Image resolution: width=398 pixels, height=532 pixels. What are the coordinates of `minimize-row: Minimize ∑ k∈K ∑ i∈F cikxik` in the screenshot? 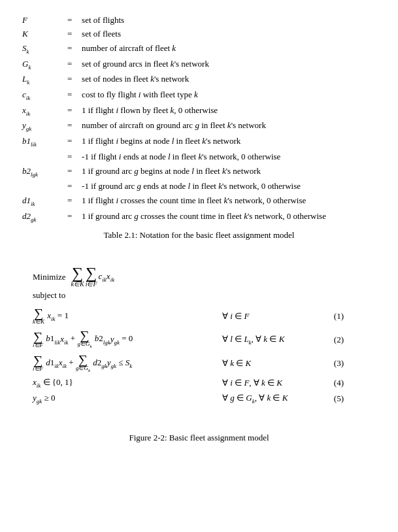 It's located at (199, 277).